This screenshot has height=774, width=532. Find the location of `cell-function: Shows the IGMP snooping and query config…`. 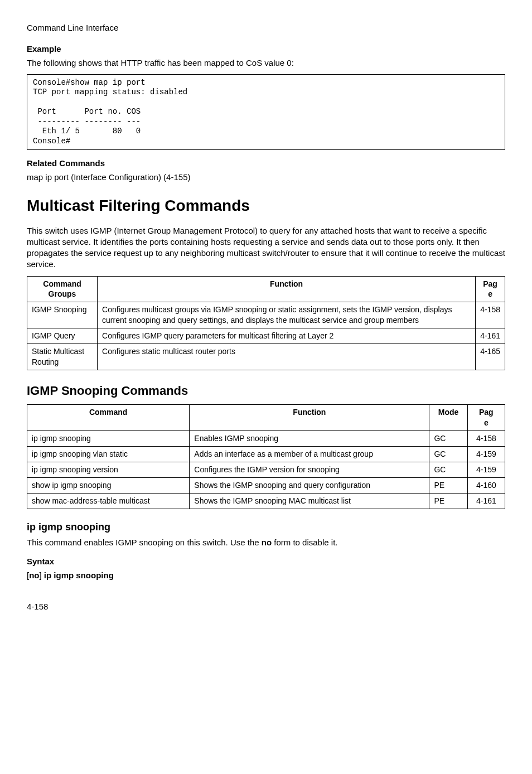

cell-function: Shows the IGMP snooping and query config… is located at coordinates (309, 485).